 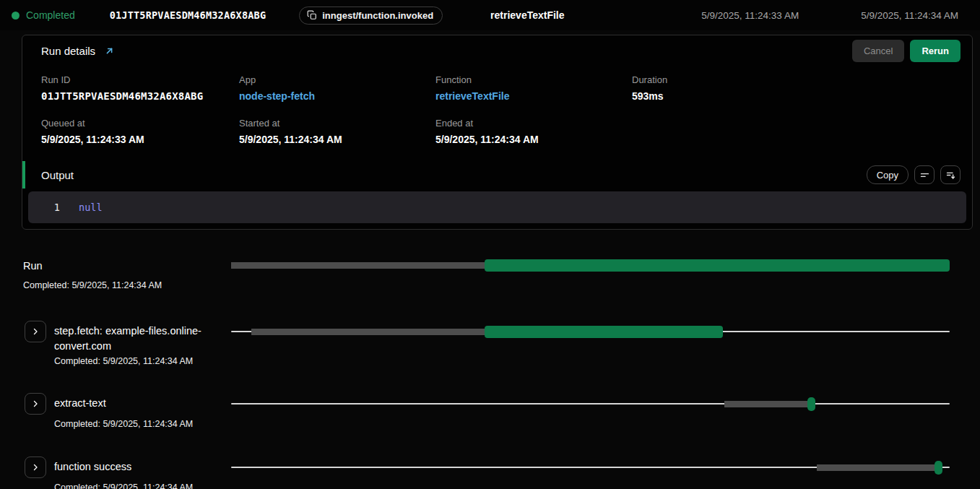 What do you see at coordinates (16, 16) in the screenshot?
I see `status-dot-icon` at bounding box center [16, 16].